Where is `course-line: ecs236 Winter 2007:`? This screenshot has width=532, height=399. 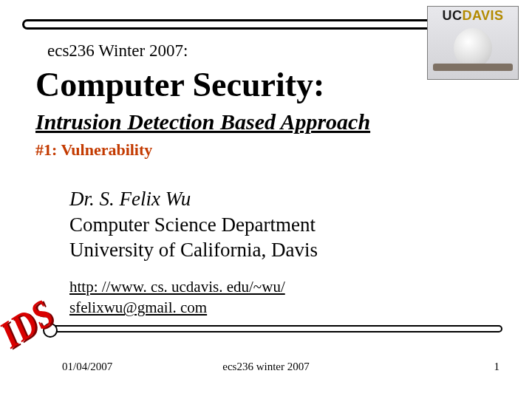
course-line: ecs236 Winter 2007: is located at coordinates (117, 51).